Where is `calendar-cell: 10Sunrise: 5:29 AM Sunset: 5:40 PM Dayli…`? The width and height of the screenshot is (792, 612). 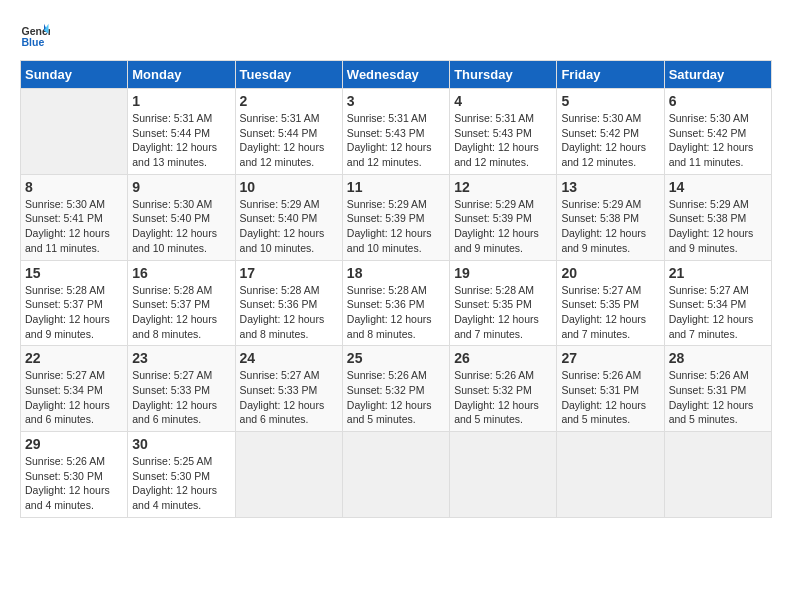 calendar-cell: 10Sunrise: 5:29 AM Sunset: 5:40 PM Dayli… is located at coordinates (288, 217).